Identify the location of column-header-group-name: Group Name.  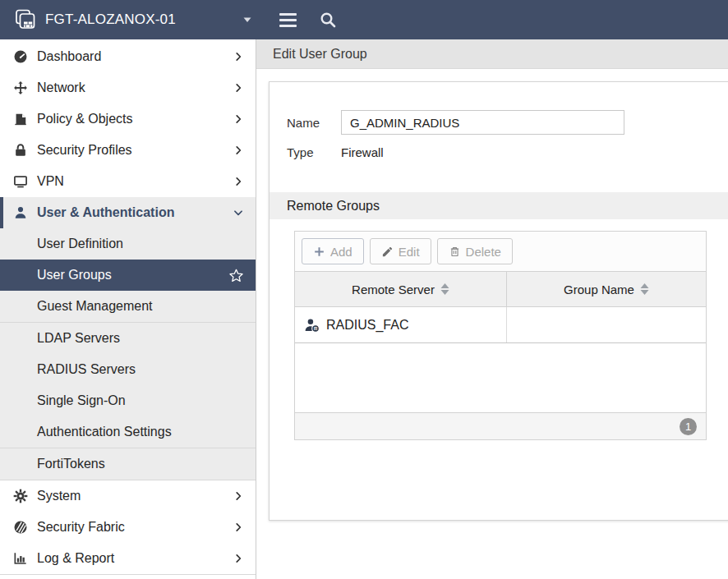
(606, 289).